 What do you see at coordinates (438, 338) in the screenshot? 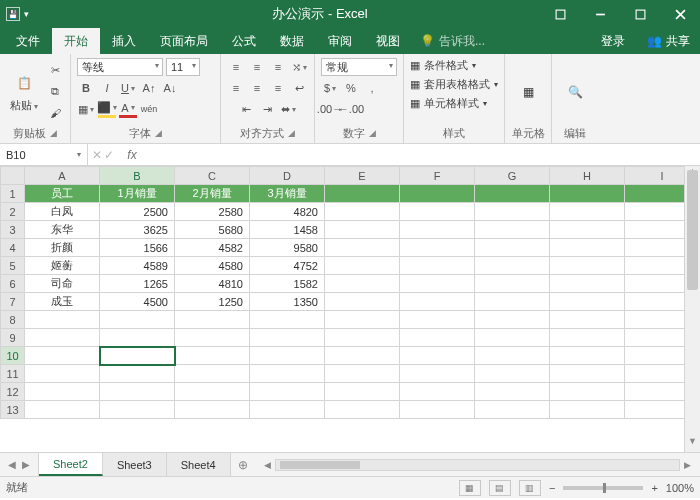
I see `cell-F9` at bounding box center [438, 338].